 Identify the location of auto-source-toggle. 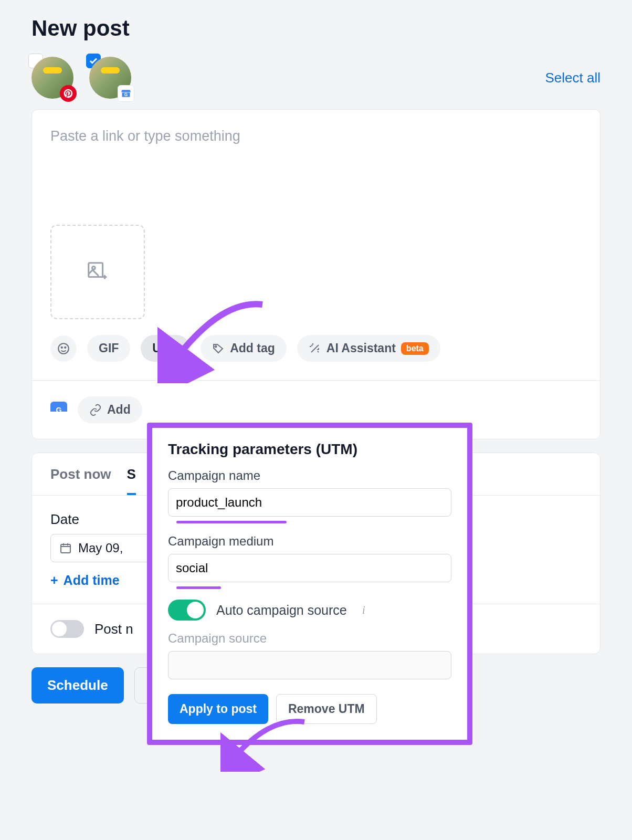
(187, 610).